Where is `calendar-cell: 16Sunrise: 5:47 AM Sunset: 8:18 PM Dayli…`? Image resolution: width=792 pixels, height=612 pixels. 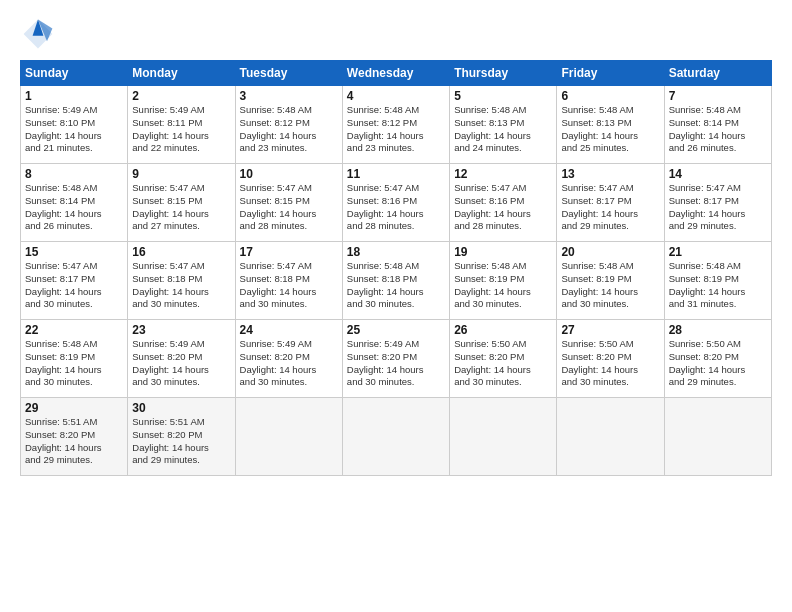 calendar-cell: 16Sunrise: 5:47 AM Sunset: 8:18 PM Dayli… is located at coordinates (182, 281).